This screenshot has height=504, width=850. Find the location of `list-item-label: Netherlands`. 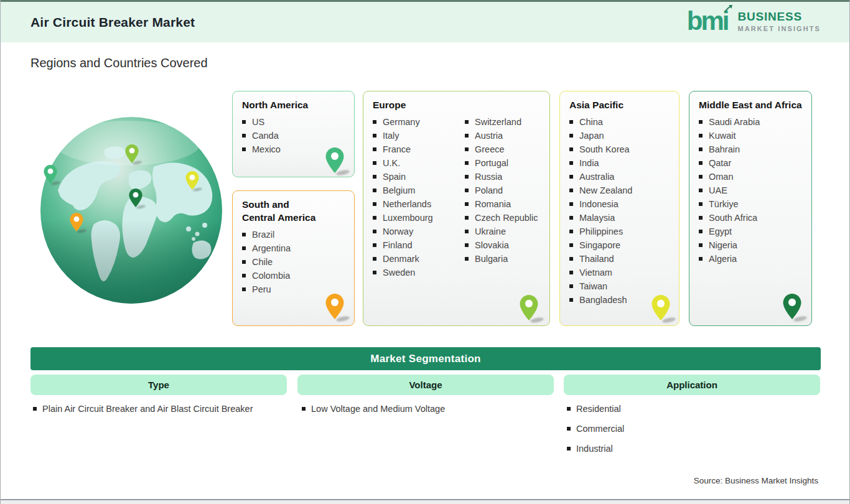

list-item-label: Netherlands is located at coordinates (407, 204).